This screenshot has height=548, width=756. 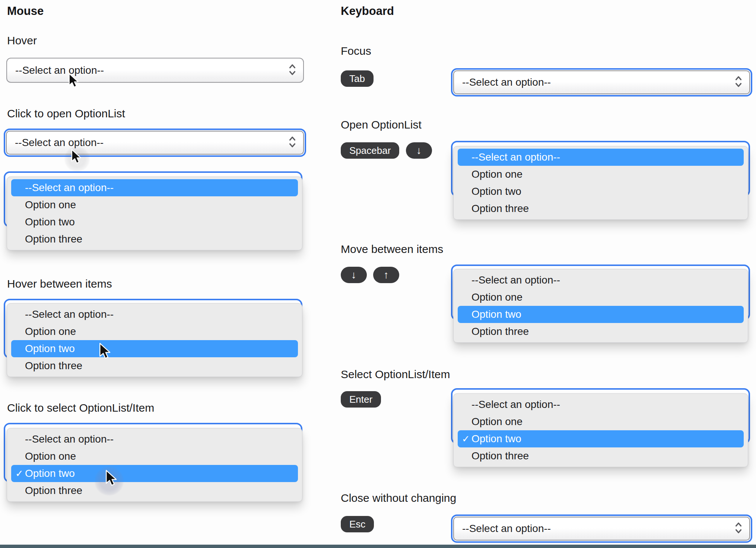 I want to click on optionlist-click-open: --Select an option-- Option one Option t…, so click(x=154, y=213).